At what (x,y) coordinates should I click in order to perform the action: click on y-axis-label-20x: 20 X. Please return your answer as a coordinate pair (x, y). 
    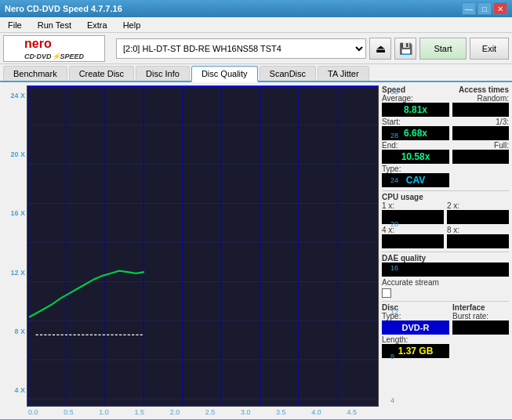
    Looking at the image, I should click on (17, 154).